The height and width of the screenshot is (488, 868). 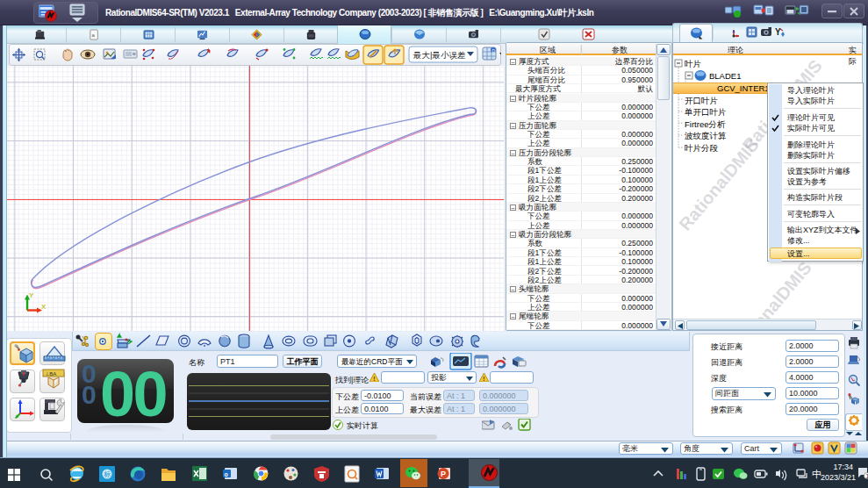 What do you see at coordinates (226, 474) in the screenshot?
I see `svg-text: o` at bounding box center [226, 474].